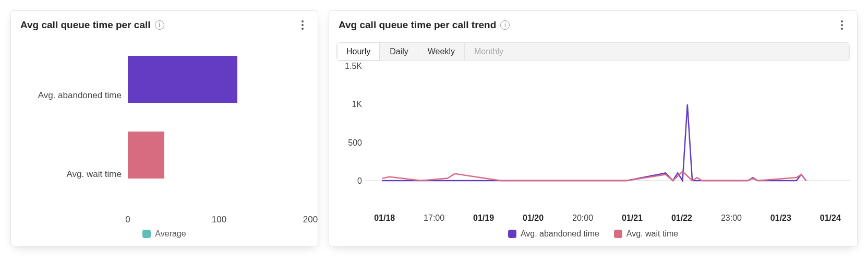  What do you see at coordinates (830, 218) in the screenshot?
I see `x-tick: 01/24` at bounding box center [830, 218].